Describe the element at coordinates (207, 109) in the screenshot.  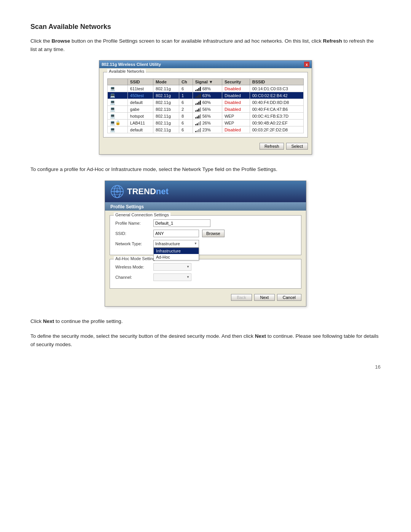
I see `row-signal: 56%` at that location.